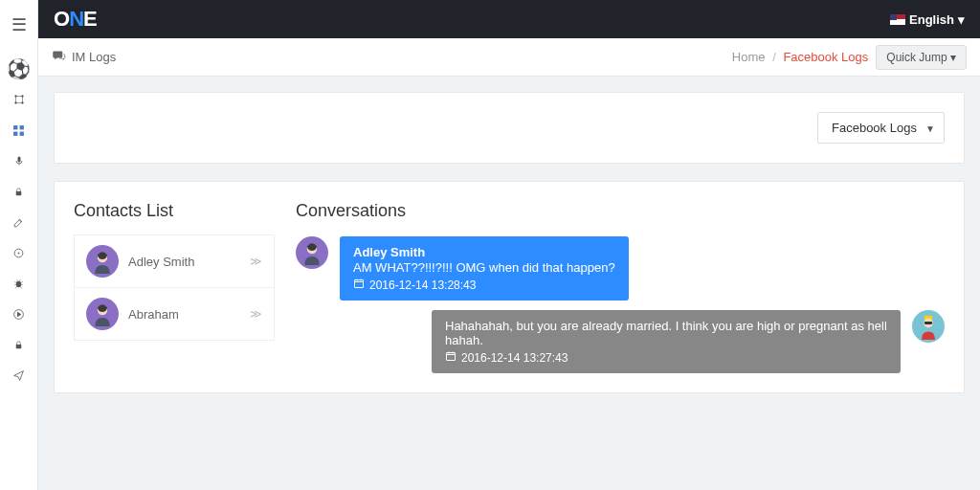 Image resolution: width=980 pixels, height=490 pixels. What do you see at coordinates (484, 285) in the screenshot?
I see `message-meta: 2016-12-14 13:28:43` at bounding box center [484, 285].